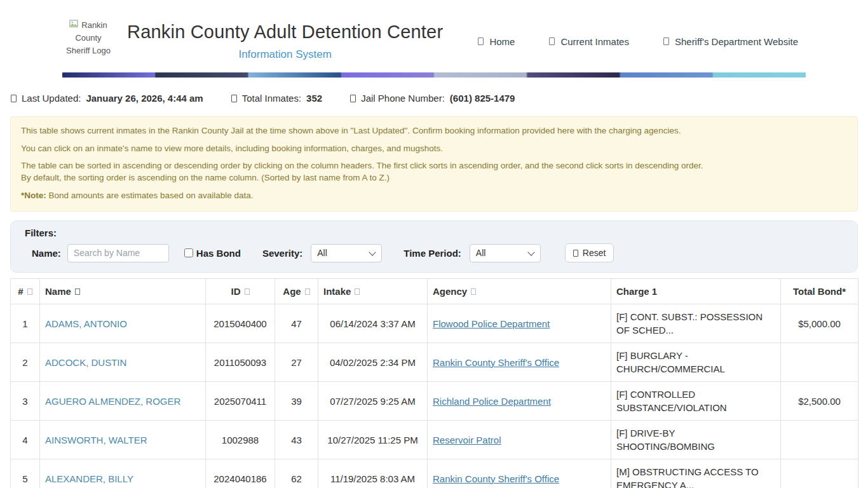 This screenshot has width=868, height=488. What do you see at coordinates (435, 362) in the screenshot?
I see `table-row: 2 ADCOCK, DUSTIN 2011050093 27 04/02/202…` at bounding box center [435, 362].